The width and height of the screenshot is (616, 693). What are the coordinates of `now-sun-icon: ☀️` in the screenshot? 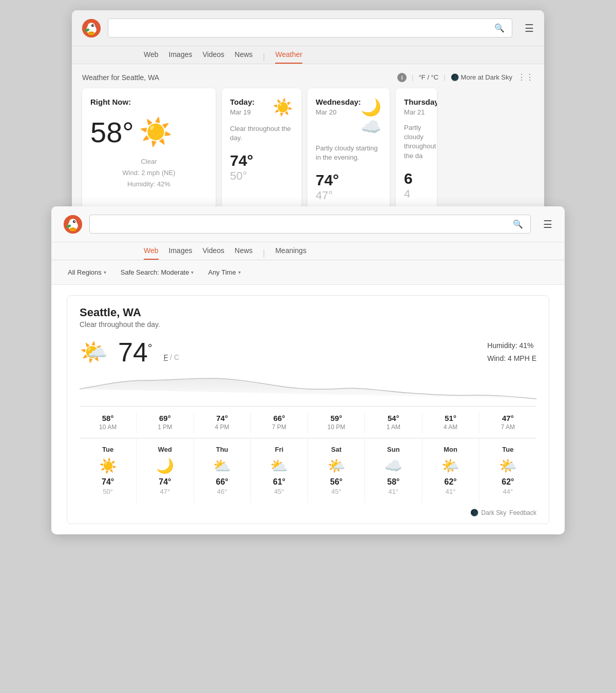 It's located at (156, 132).